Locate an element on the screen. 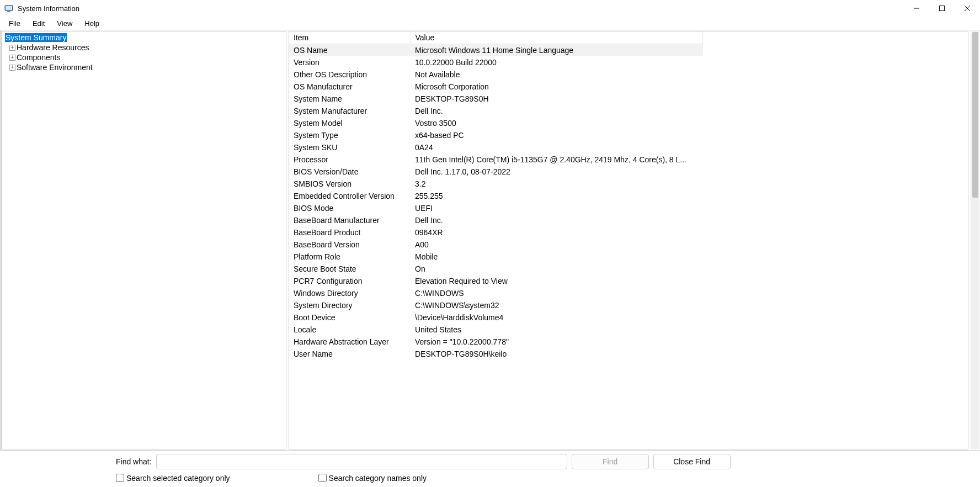 The image size is (980, 487). table-row: OS ManufacturerMicrosoft Corporation is located at coordinates (496, 87).